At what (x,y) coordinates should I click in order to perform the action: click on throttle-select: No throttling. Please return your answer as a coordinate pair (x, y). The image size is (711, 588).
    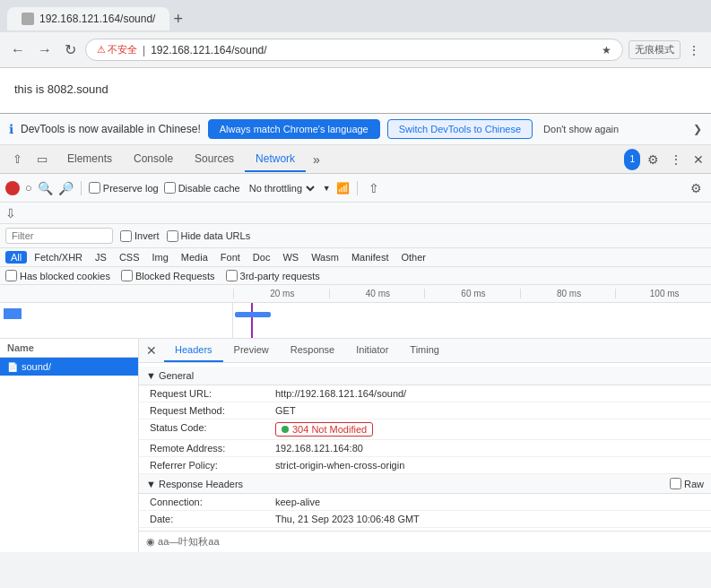
    Looking at the image, I should click on (282, 188).